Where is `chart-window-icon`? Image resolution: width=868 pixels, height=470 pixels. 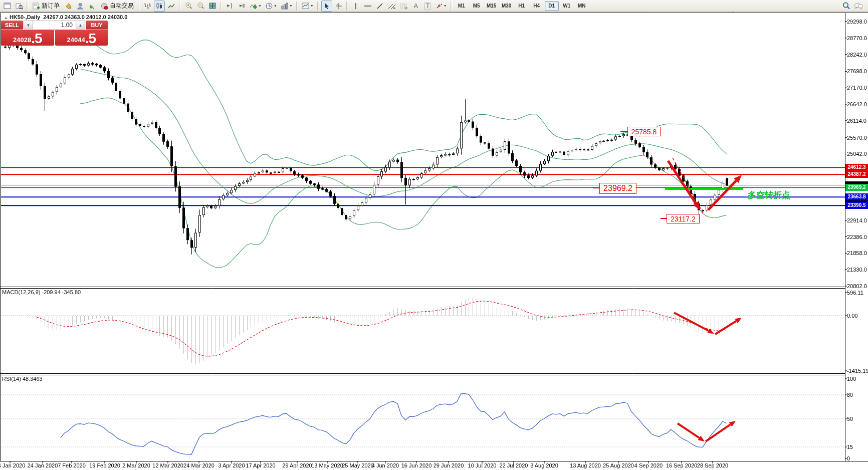
chart-window-icon is located at coordinates (7, 6).